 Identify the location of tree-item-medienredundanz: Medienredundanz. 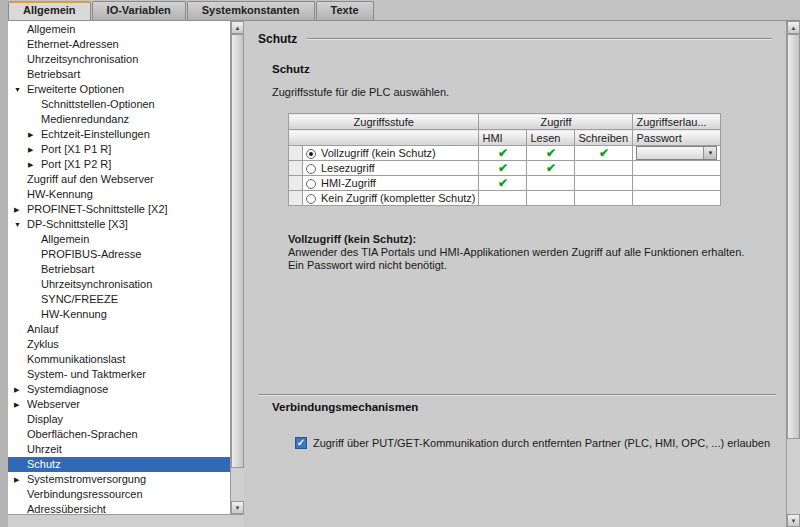
(119, 120).